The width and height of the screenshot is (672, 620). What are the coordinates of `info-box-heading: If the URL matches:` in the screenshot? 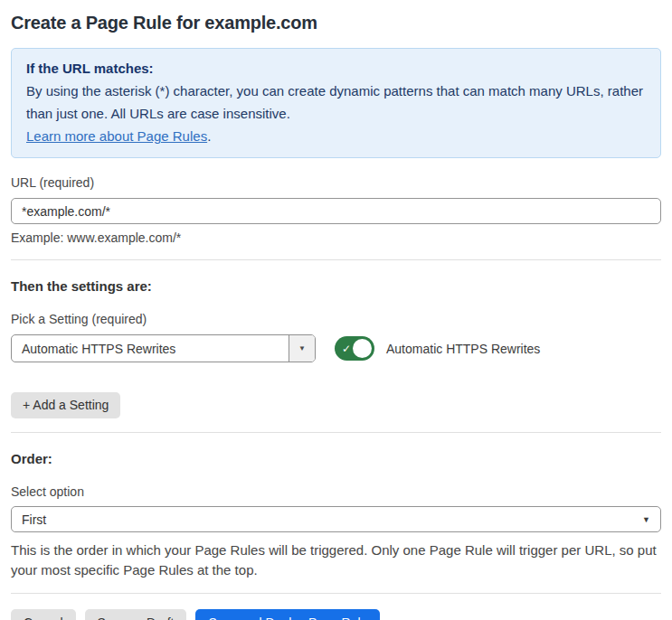 It's located at (336, 69).